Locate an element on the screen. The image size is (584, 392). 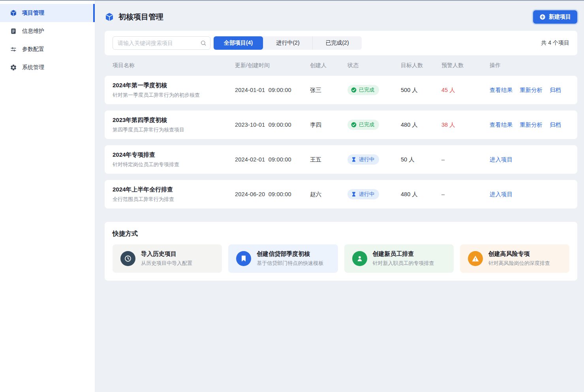
sidebar-item-label: 参数配置 is located at coordinates (33, 49).